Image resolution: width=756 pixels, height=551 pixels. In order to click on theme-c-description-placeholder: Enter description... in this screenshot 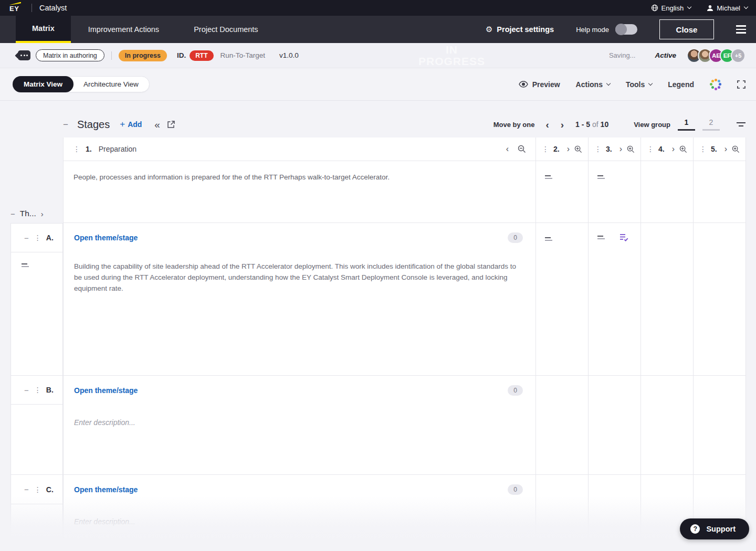, I will do `click(299, 515)`.